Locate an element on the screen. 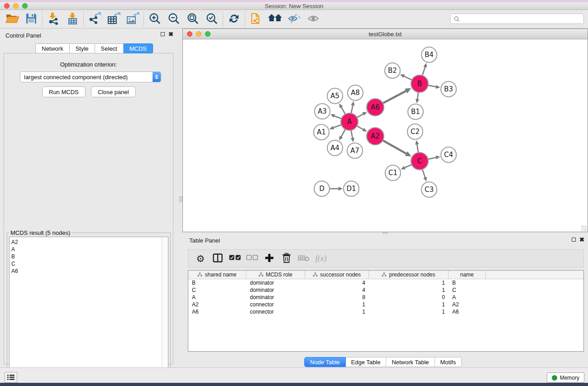 The image size is (588, 386). edge-C-C3 is located at coordinates (424, 173).